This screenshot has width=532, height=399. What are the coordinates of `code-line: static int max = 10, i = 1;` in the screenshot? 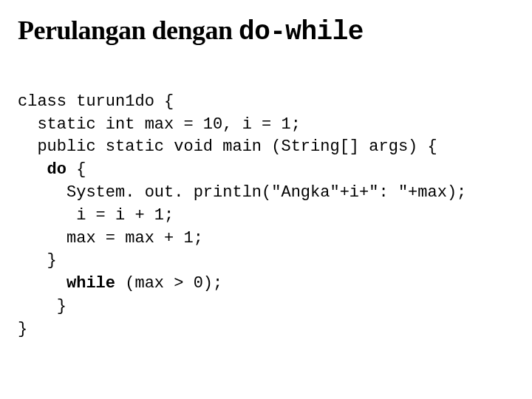 It's located at (160, 124).